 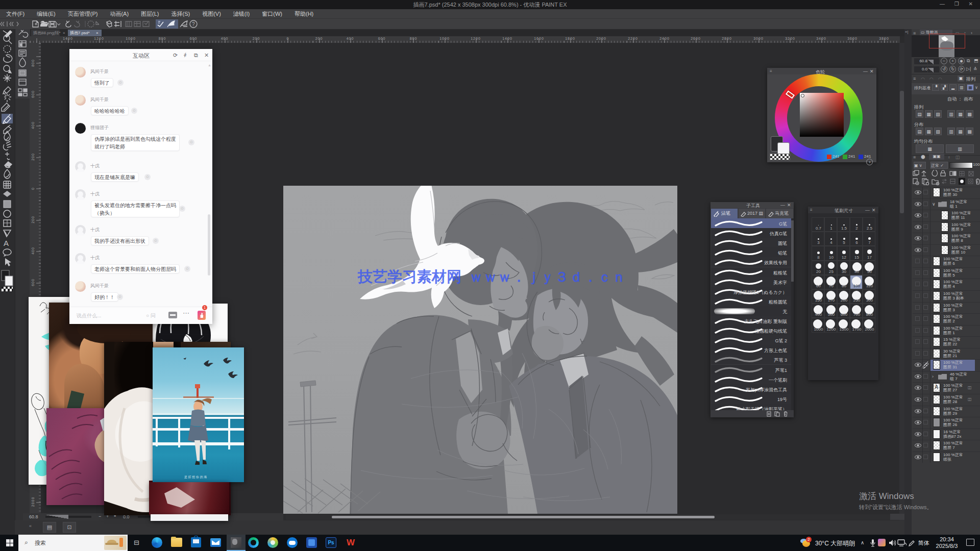 I want to click on svg-text: A, so click(x=6, y=243).